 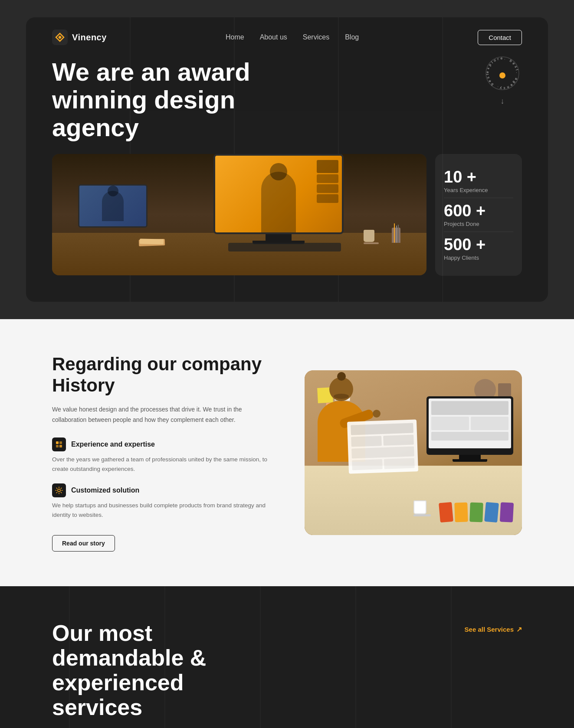 What do you see at coordinates (479, 258) in the screenshot?
I see `stat-clients-label: Happy Clients` at bounding box center [479, 258].